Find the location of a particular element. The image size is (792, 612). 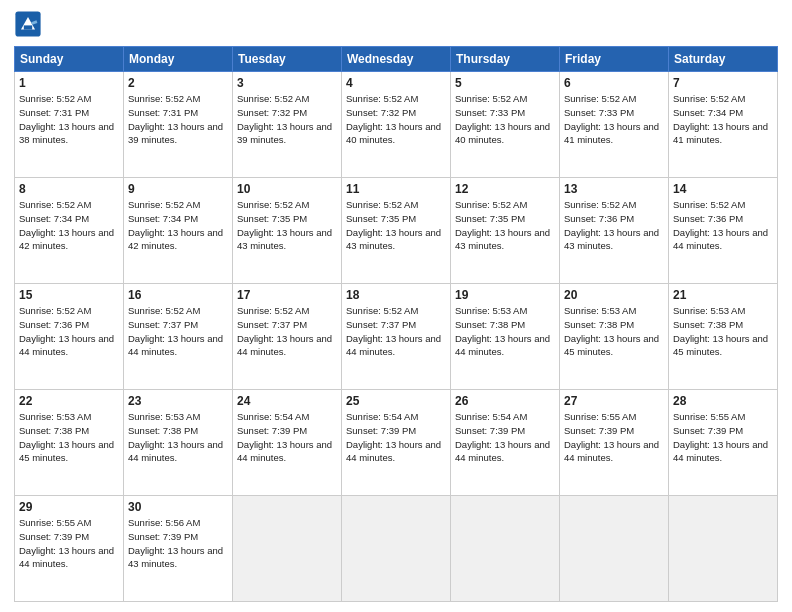

calendar-cell: 20Sunrise: 5:53 AMSunset: 7:38 PMDayligh… is located at coordinates (614, 337).